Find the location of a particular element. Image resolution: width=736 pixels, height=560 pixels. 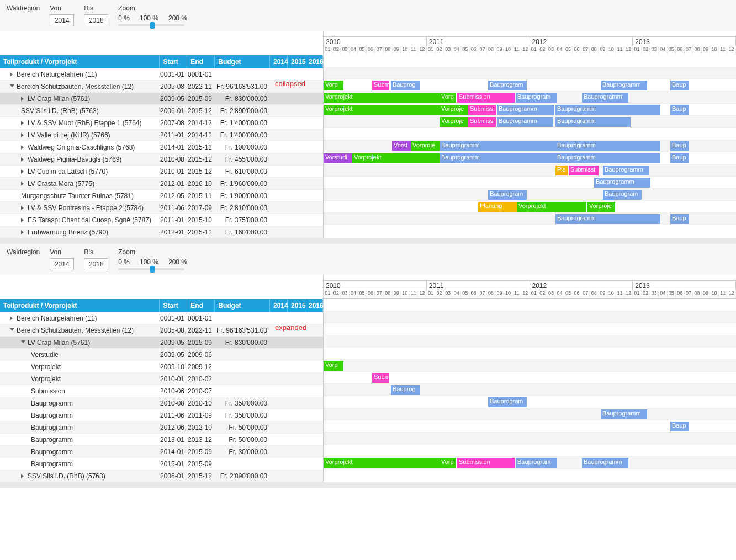

table-row: Frühwarnung Brienz (5790)2012-012015-12F… is located at coordinates (161, 232).